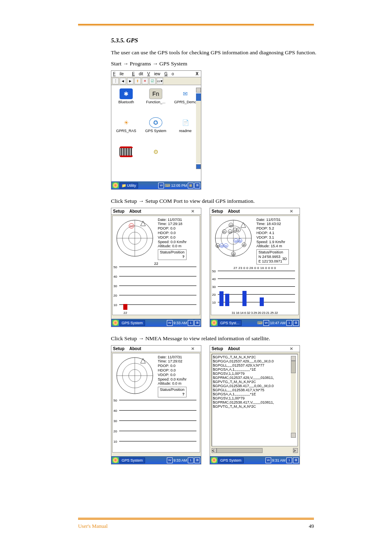 The image size is (392, 555). What do you see at coordinates (270, 262) in the screenshot?
I see `status-lon: E 121'33.0971` at bounding box center [270, 262].